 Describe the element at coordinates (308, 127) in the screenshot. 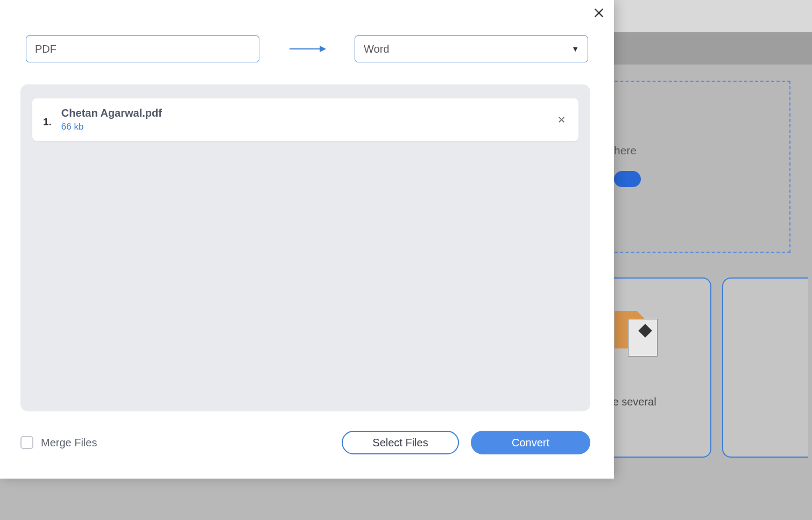

I see `file-size: 66 kb` at that location.